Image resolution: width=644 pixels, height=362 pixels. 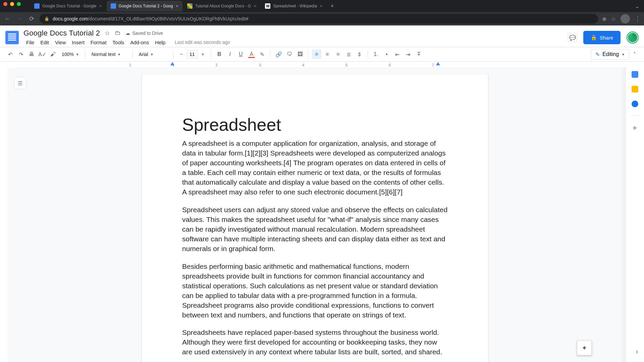 I want to click on text-color-button: A, so click(x=252, y=54).